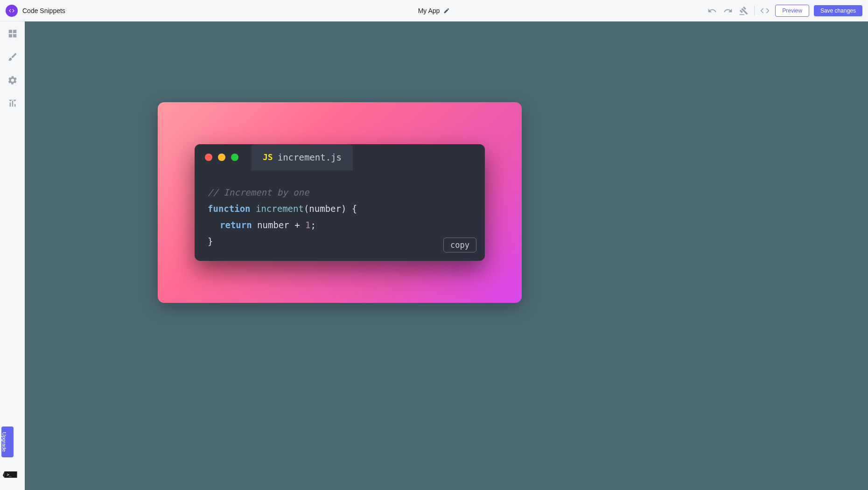  I want to click on app-name: My App, so click(429, 11).